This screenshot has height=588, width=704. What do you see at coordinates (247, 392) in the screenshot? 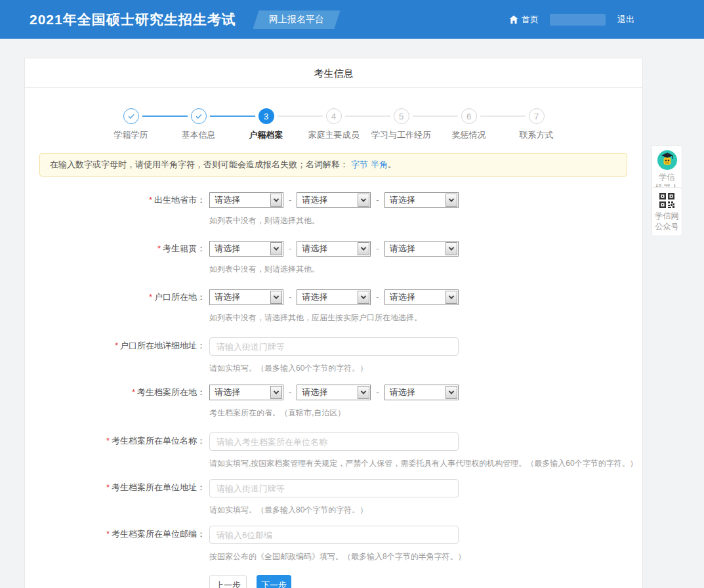
I see `archive-province-select: 请选择` at bounding box center [247, 392].